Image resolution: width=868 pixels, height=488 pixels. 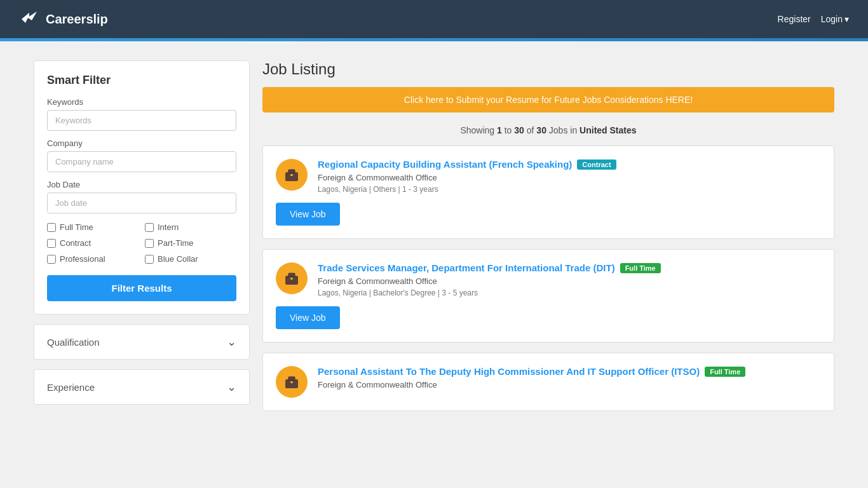 I want to click on job-header-3: Personal Assistant To The Deputy High Co…, so click(x=548, y=382).